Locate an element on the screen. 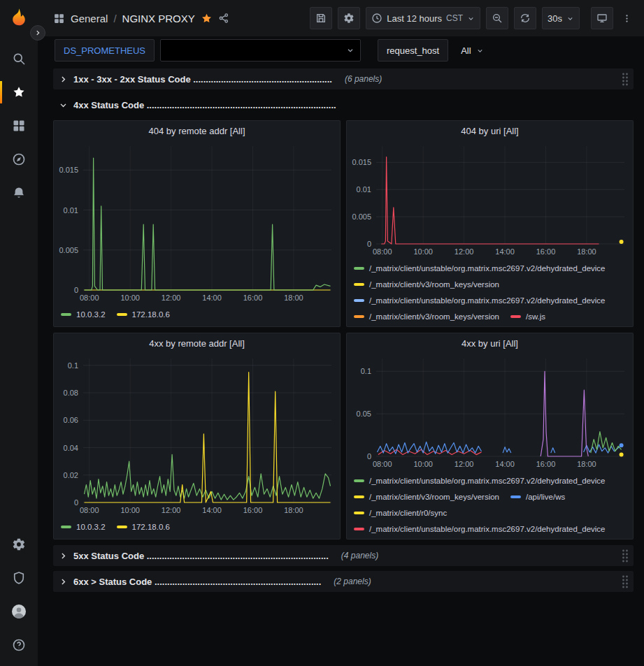  panel-legend: /_matrix/client/unstable/org.matrix.msc2… is located at coordinates (489, 505).